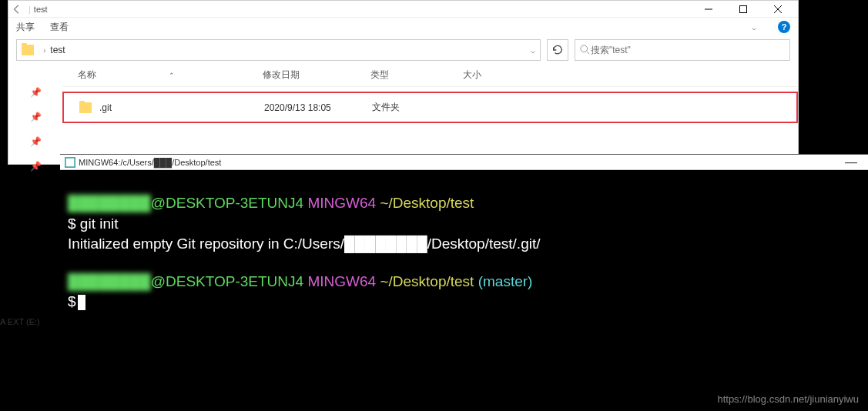  I want to click on terminal-command: git init, so click(99, 223).